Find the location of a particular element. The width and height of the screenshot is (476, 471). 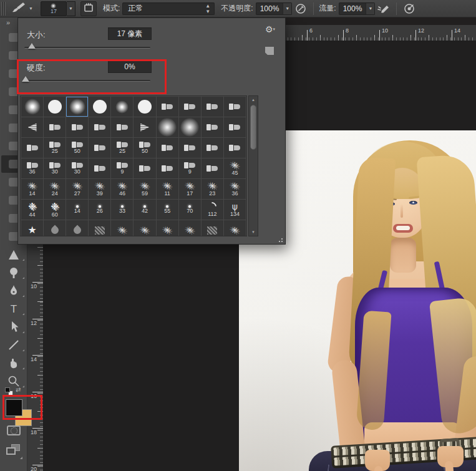

brush-preset: 33 is located at coordinates (122, 210).